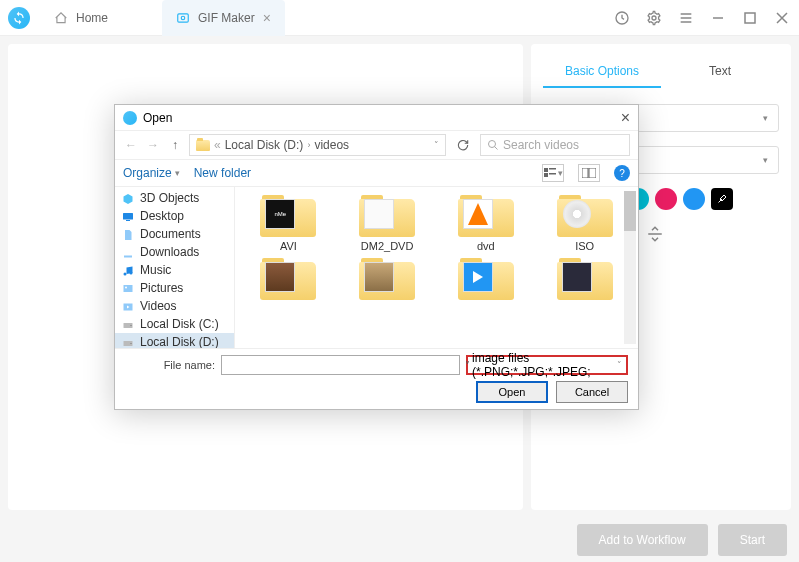  I want to click on refresh-icon, so click(463, 145).